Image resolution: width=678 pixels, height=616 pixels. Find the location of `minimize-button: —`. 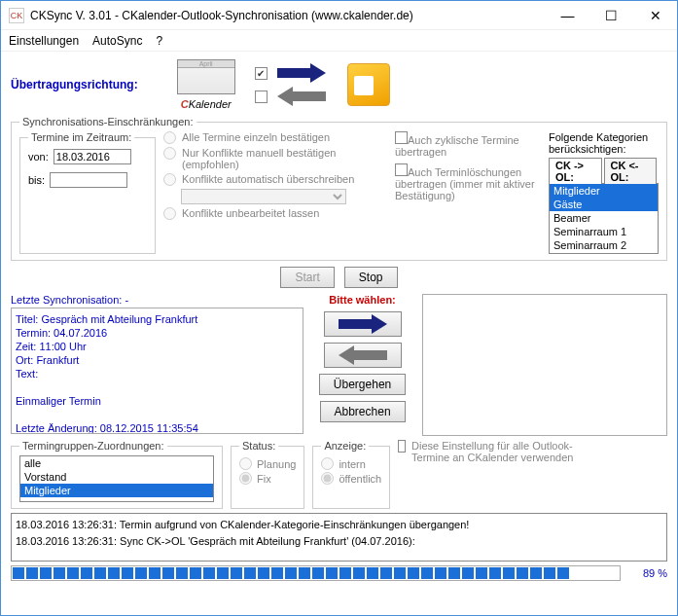

minimize-button: — is located at coordinates (568, 16).